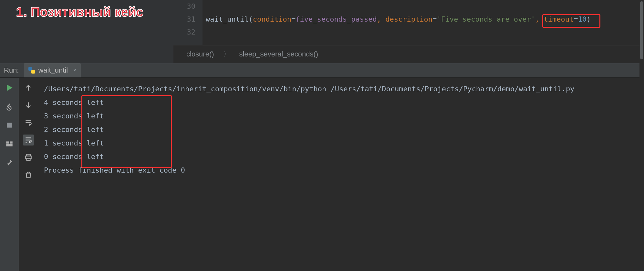 This screenshot has height=271, width=644. Describe the element at coordinates (28, 140) in the screenshot. I see `scroll-to-end-button` at that location.